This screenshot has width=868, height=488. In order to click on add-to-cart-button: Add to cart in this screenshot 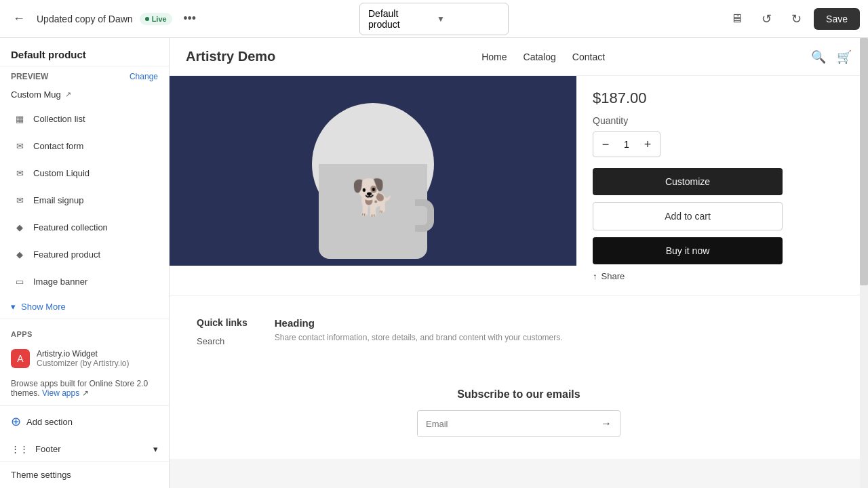, I will do `click(688, 216)`.